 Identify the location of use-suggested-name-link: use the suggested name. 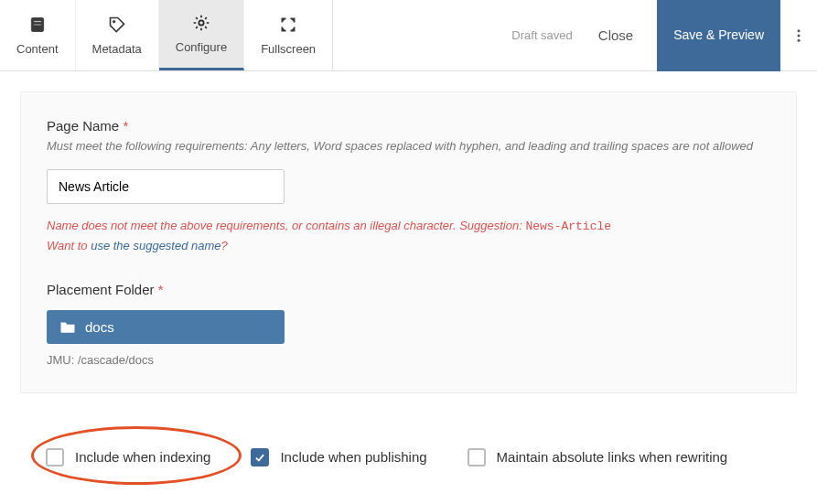
(156, 245).